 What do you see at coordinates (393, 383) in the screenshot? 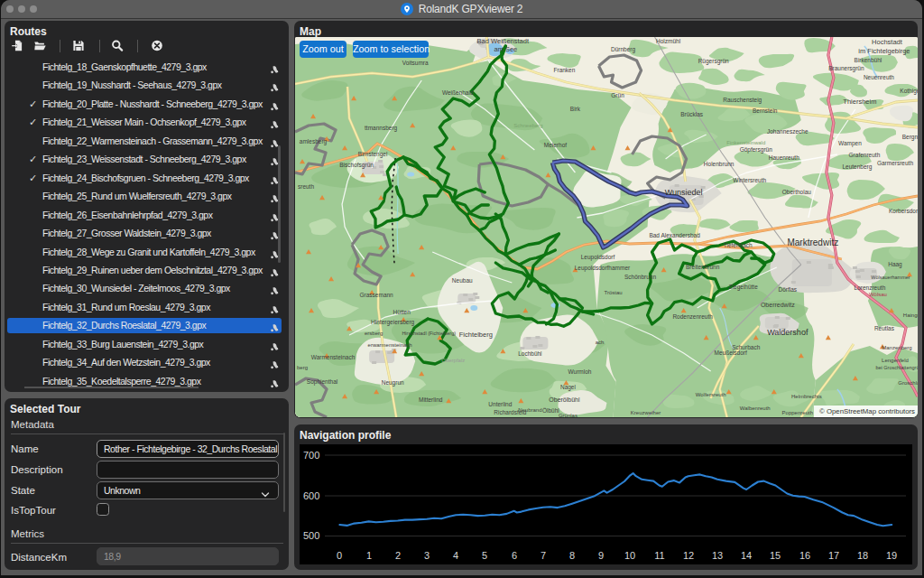
I see `svg-text: Neugrun` at bounding box center [393, 383].